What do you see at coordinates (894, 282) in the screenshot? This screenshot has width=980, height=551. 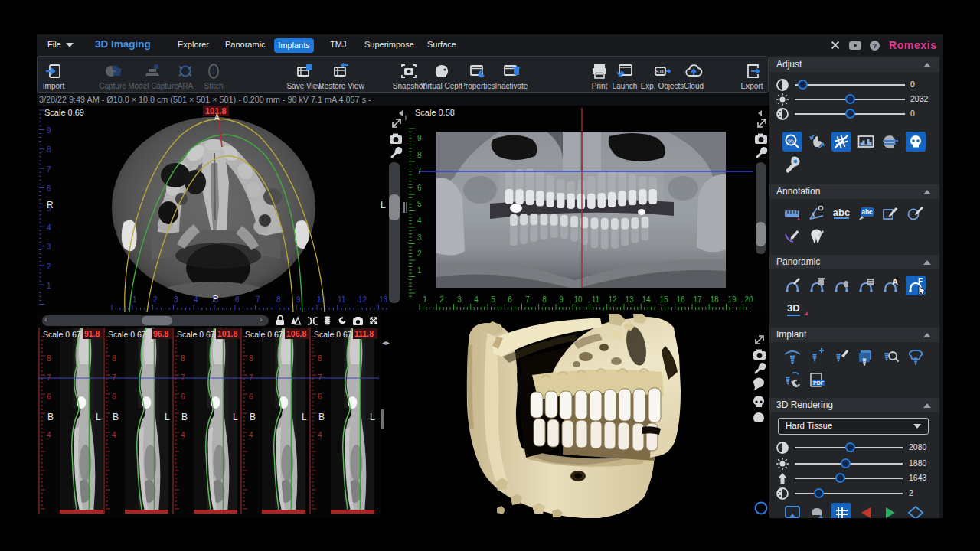 I see `svg-text: A` at bounding box center [894, 282].